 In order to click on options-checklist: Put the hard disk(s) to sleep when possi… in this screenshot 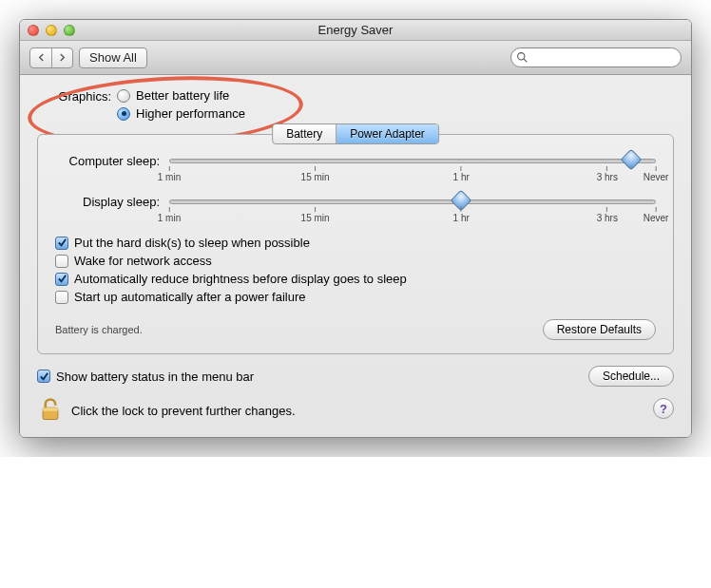, I will do `click(356, 270)`.